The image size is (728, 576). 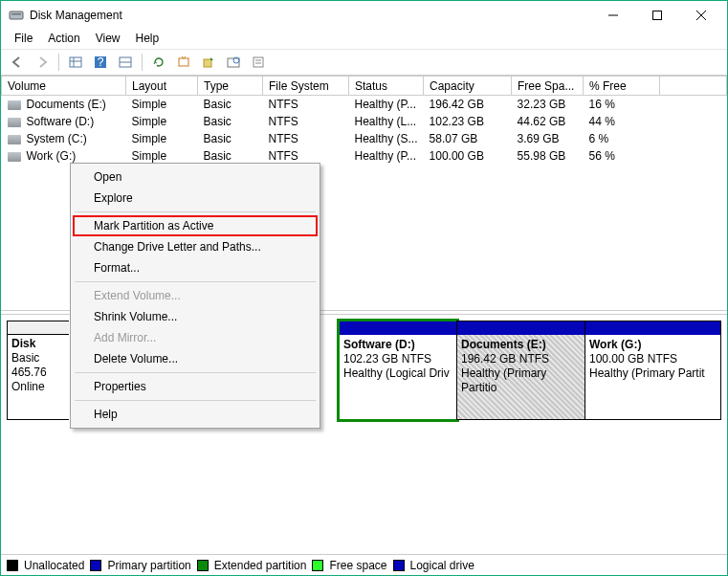 What do you see at coordinates (23, 343) in the screenshot?
I see `disk-title: Disk` at bounding box center [23, 343].